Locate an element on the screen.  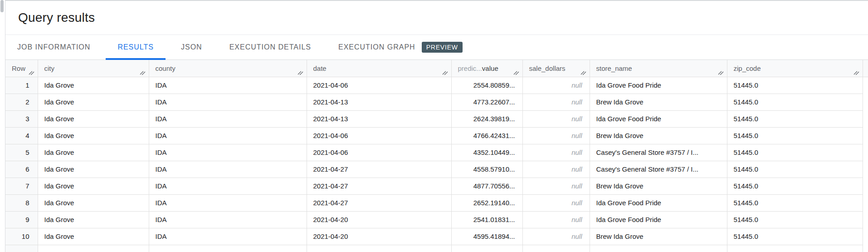
table-row: 2 Ida Grove IDA 2021-04-13 4773.22607...… is located at coordinates (437, 102).